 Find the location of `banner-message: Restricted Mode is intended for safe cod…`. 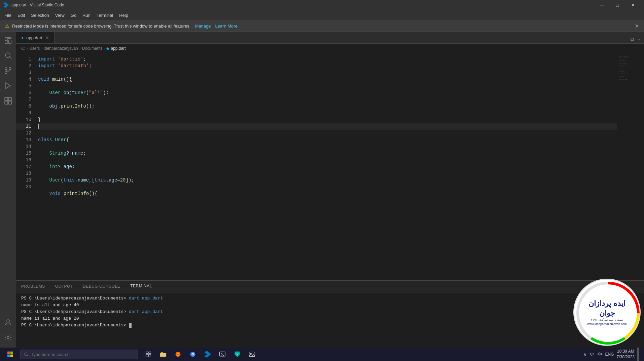

banner-message: Restricted Mode is intended for safe cod… is located at coordinates (101, 26).